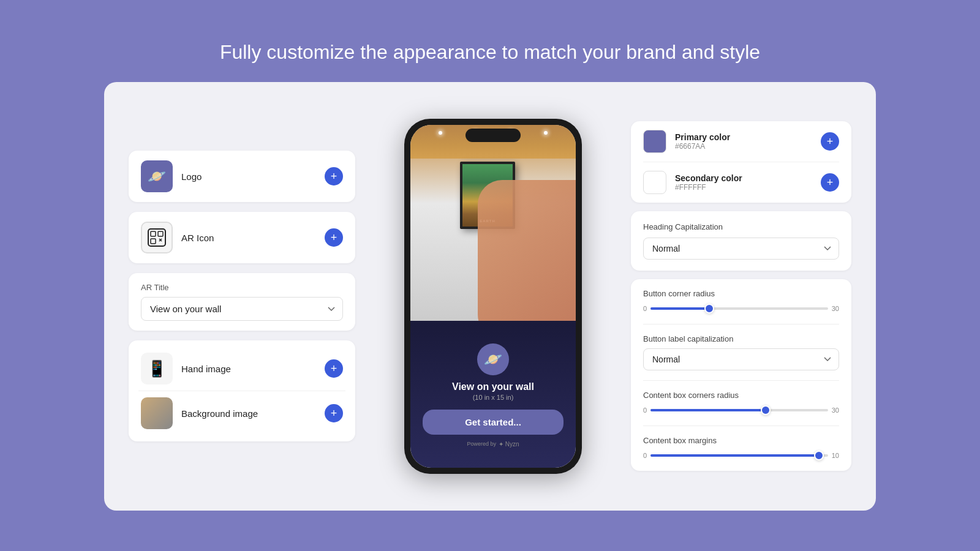  Describe the element at coordinates (703, 137) in the screenshot. I see `primary-color-name: Primary color` at that location.